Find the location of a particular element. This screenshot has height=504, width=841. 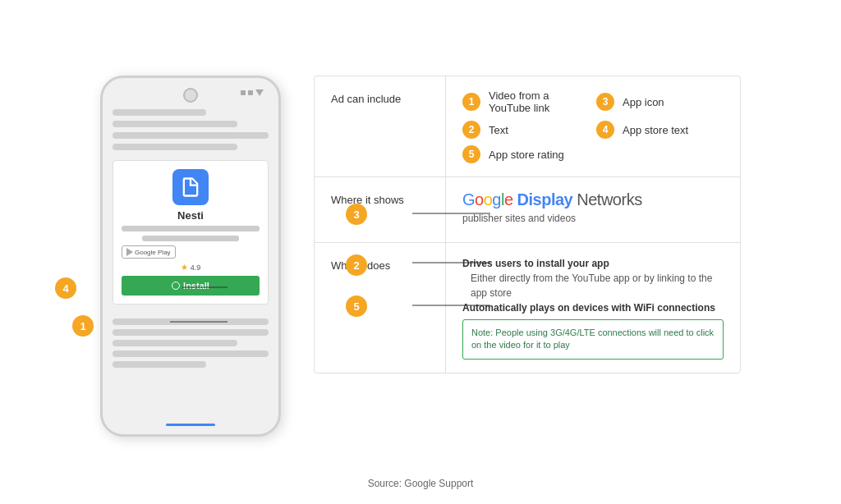

badge-5: 5 is located at coordinates (356, 306).